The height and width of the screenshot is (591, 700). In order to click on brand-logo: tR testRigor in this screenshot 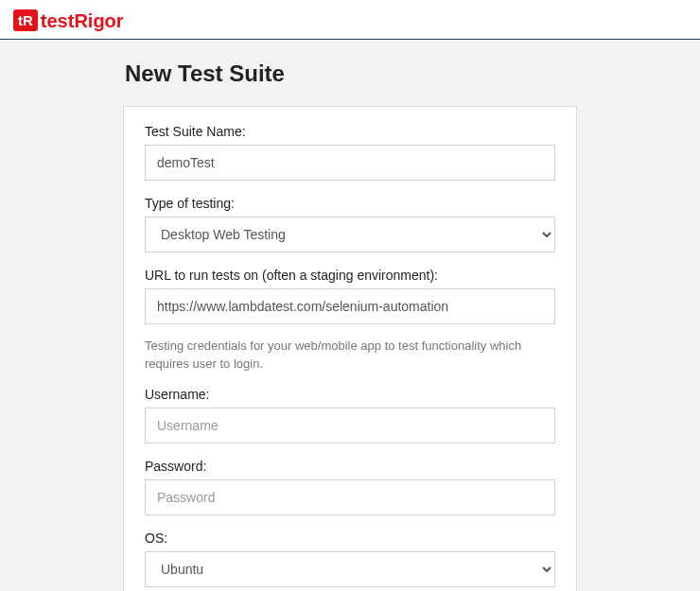, I will do `click(350, 21)`.